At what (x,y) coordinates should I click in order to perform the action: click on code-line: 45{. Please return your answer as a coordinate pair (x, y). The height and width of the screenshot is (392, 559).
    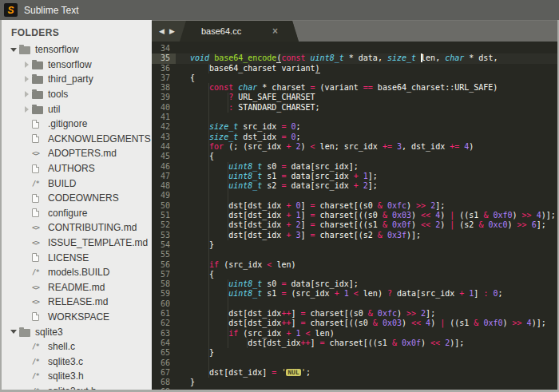
    Looking at the image, I should click on (355, 156).